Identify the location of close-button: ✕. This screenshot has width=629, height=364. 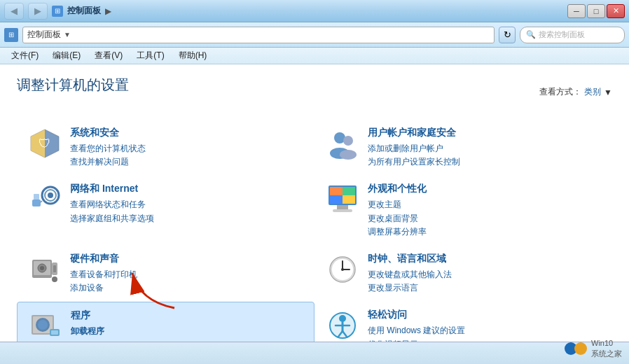
(616, 11).